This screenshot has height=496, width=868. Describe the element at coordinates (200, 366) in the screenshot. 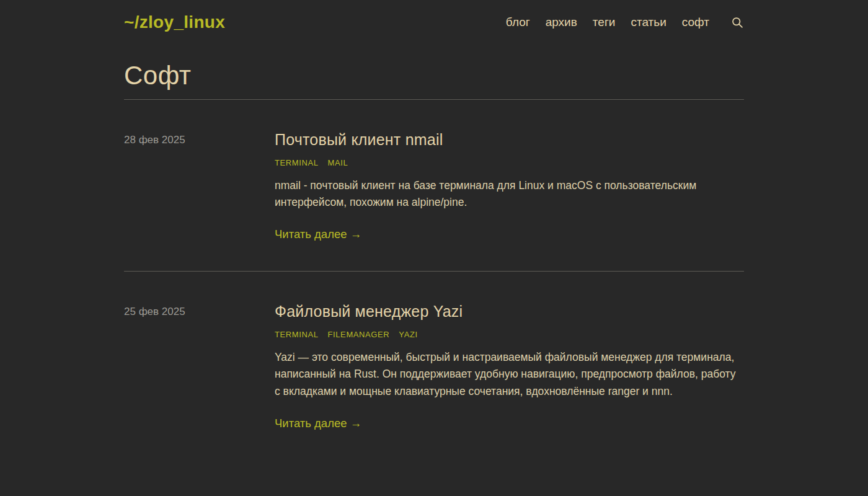

I see `post-date: 25 фев 2025` at that location.